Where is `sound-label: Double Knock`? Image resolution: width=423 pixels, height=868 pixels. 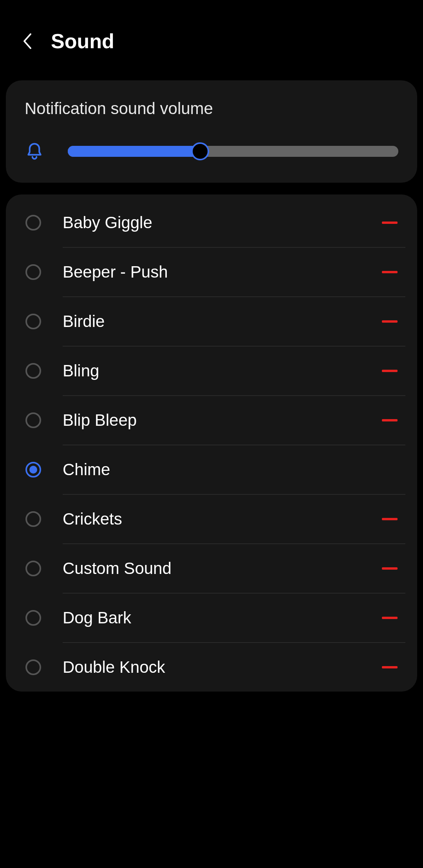 sound-label: Double Knock is located at coordinates (222, 667).